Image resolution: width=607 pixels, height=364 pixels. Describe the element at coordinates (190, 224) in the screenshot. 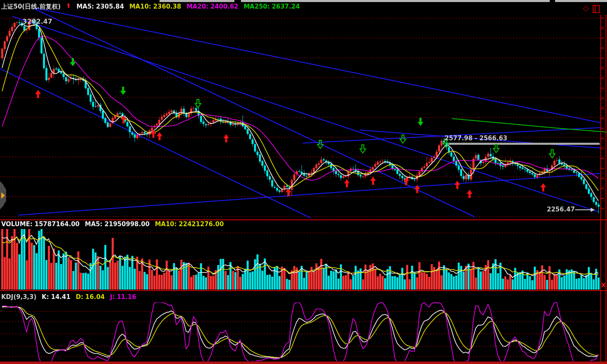

I see `volume-ma10-readout: MA10:22421276.00` at that location.